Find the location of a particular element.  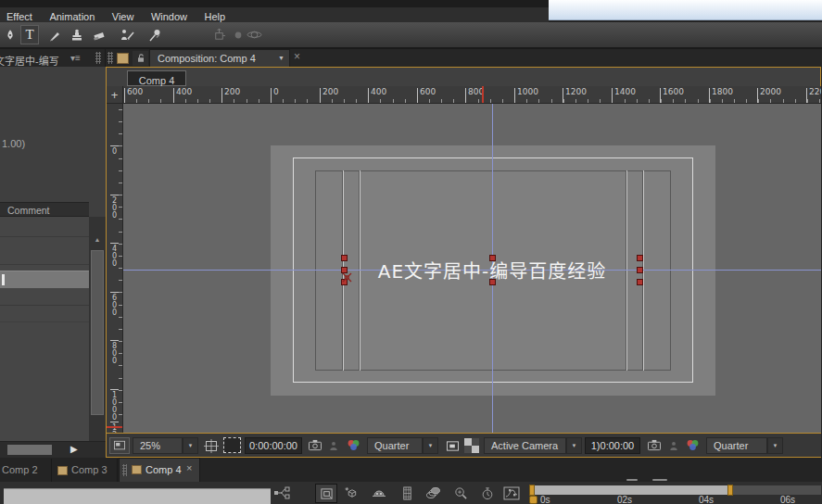

timeline-tab-comp2: Comp 2 is located at coordinates (26, 471).